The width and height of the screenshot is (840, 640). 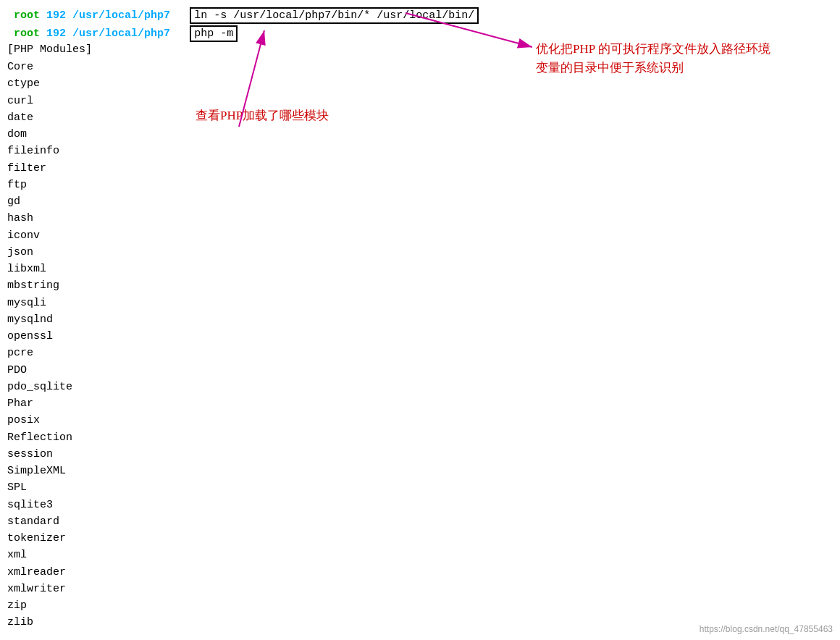 What do you see at coordinates (27, 33) in the screenshot?
I see `prompt-root-2: root` at bounding box center [27, 33].